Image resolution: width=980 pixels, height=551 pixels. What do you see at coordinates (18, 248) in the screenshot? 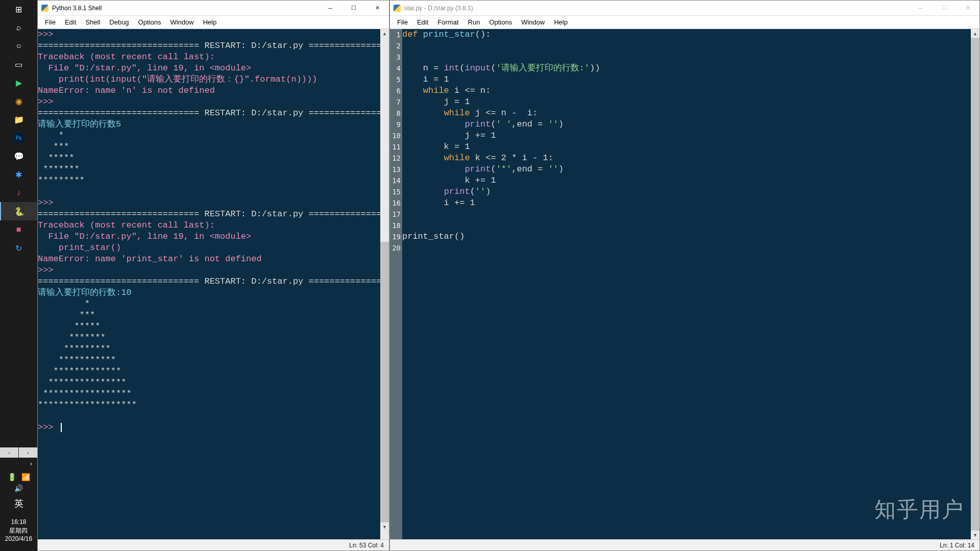
I see `taskbar-item-updater: ↻` at bounding box center [18, 248].